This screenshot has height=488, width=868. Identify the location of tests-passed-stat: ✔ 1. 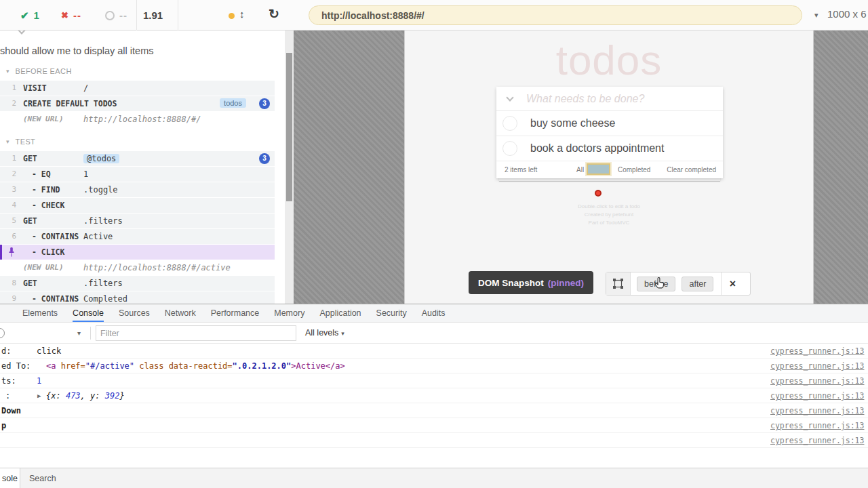
(30, 15).